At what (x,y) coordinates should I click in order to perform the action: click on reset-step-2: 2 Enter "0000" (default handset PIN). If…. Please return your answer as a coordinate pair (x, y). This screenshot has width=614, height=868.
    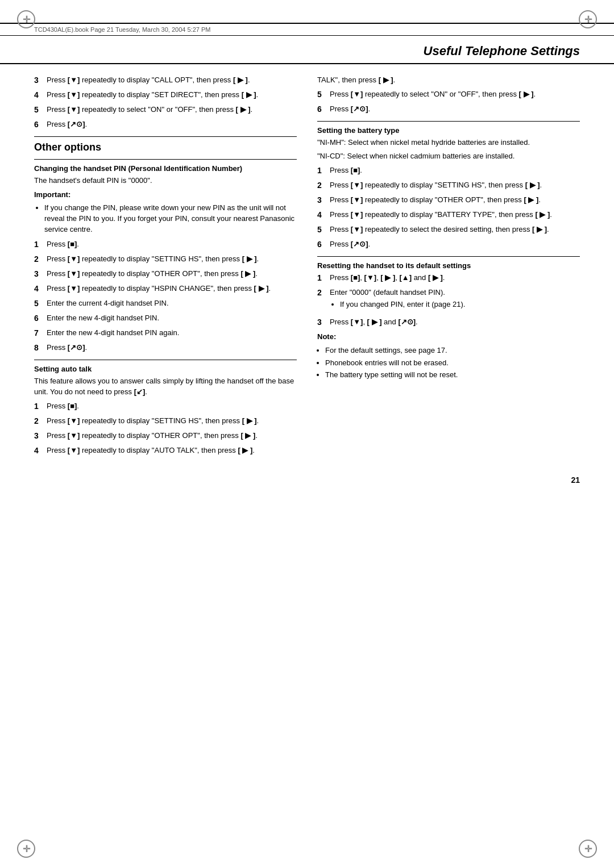
    Looking at the image, I should click on (449, 300).